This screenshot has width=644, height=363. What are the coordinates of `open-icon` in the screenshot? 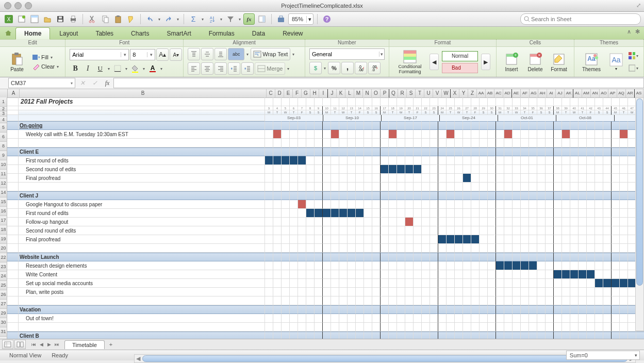 It's located at (47, 19).